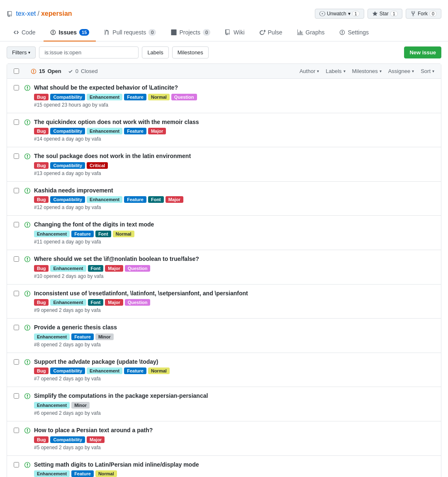  What do you see at coordinates (112, 156) in the screenshot?
I see `issue-title-link: The soul package does not work in the la…` at bounding box center [112, 156].